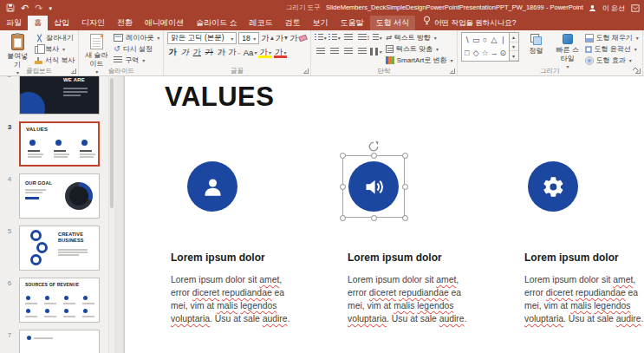 The image size is (644, 353). I want to click on align-text-button: 텍스트 맞춤, so click(420, 49).